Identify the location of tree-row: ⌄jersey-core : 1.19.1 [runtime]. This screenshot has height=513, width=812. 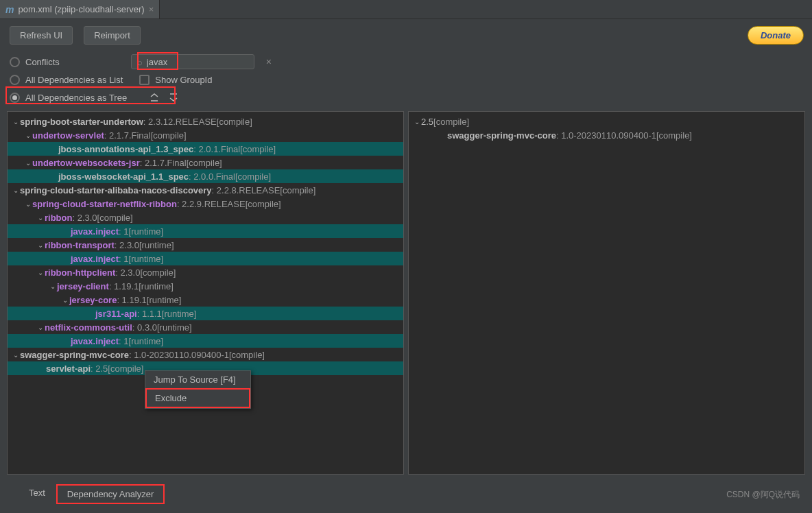
(206, 300).